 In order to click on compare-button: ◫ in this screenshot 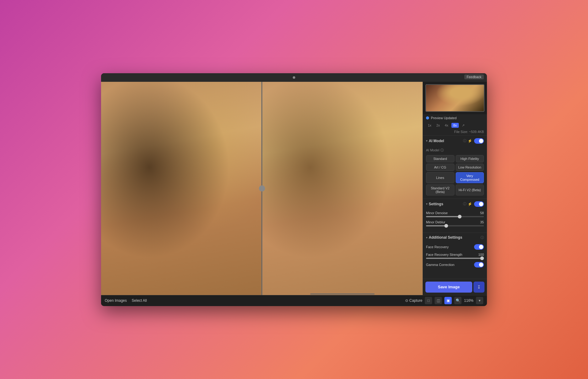, I will do `click(438, 301)`.